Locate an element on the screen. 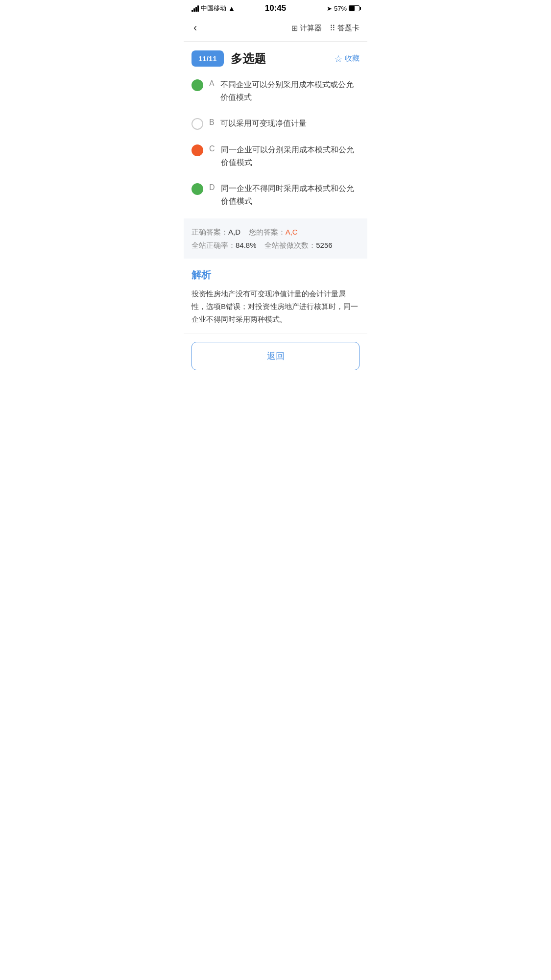 This screenshot has height=980, width=551. option-b: B 可以采用可变现净值计量 is located at coordinates (275, 123).